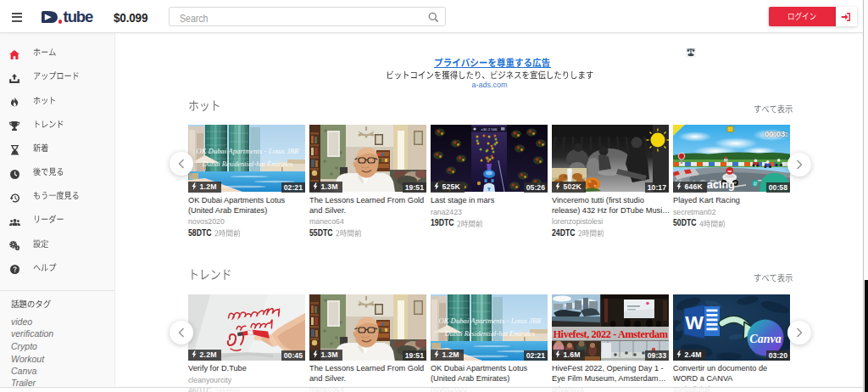 The width and height of the screenshot is (868, 392). I want to click on svg-text: 00:03:, so click(776, 134).